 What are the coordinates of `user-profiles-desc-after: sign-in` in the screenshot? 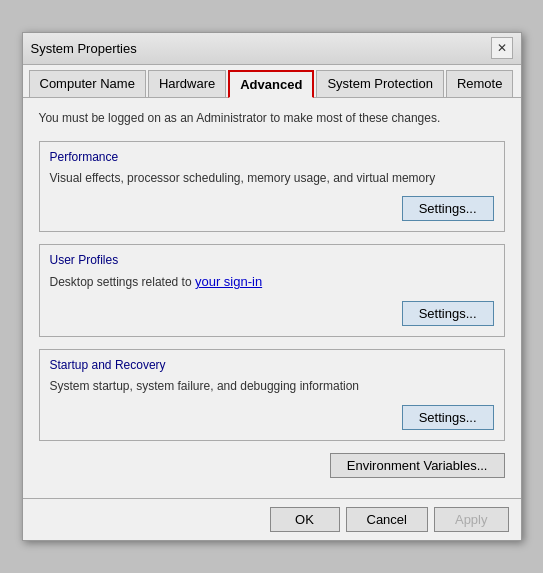 It's located at (241, 272).